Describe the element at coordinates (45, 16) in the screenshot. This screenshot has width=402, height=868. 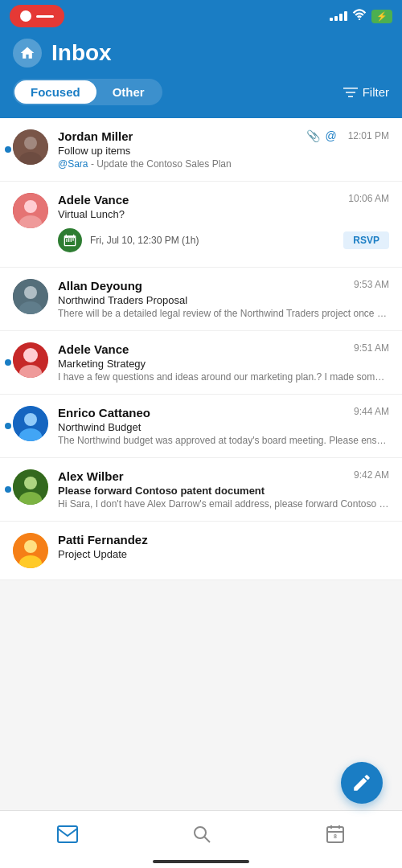
I see `record-line` at that location.